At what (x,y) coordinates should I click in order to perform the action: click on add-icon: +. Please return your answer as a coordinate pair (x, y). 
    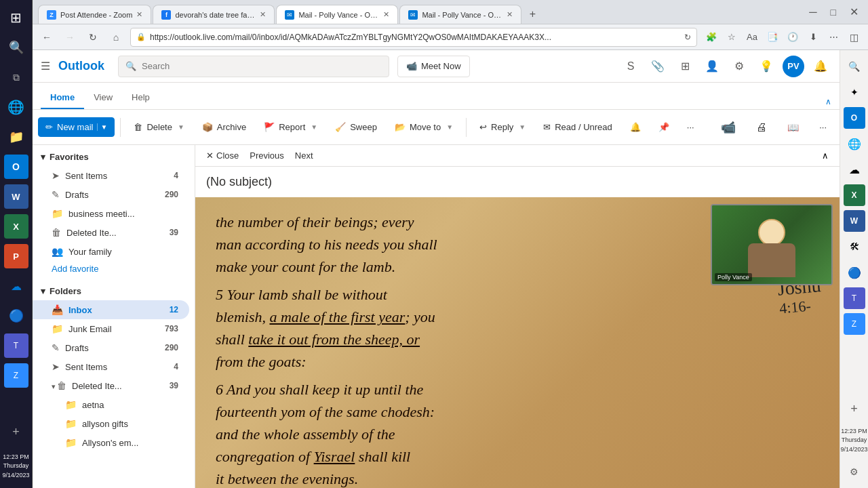
    Looking at the image, I should click on (16, 432).